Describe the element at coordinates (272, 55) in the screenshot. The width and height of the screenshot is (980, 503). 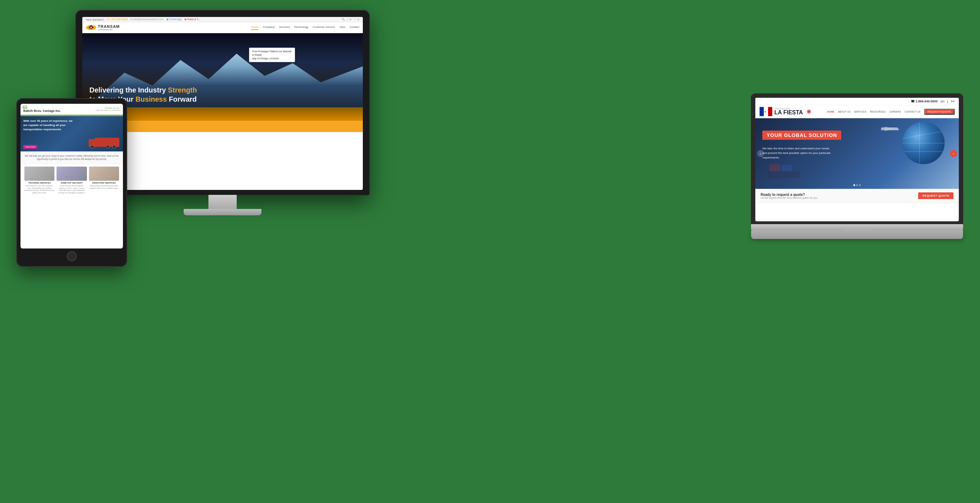
I see `transam-tooltip: Free Prototype Platform for Website & Mo…` at that location.